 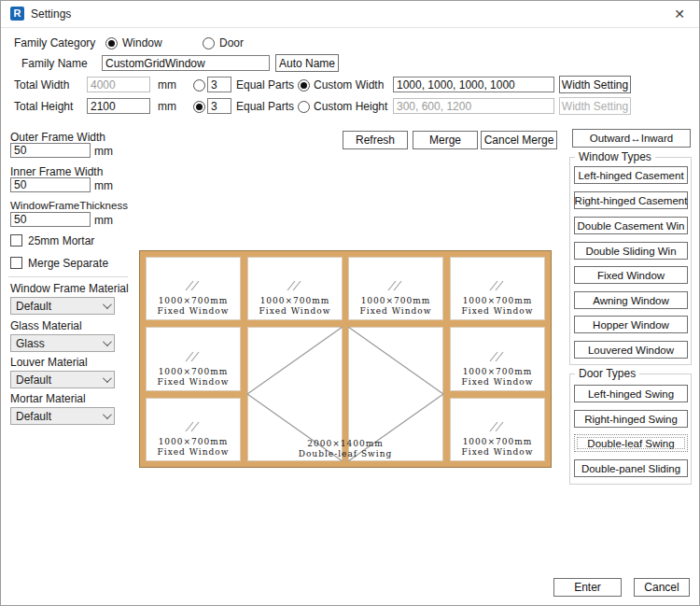 I want to click on window-types-groupbox, so click(x=631, y=261).